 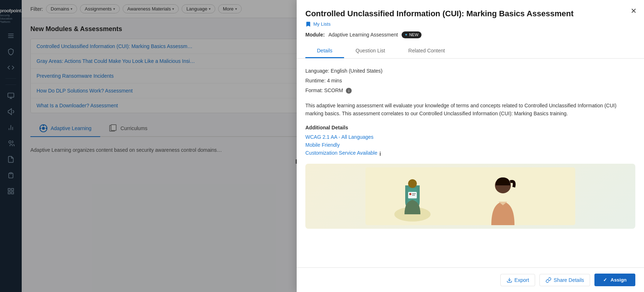 I want to click on assign-icon: ✓, so click(x=605, y=280).